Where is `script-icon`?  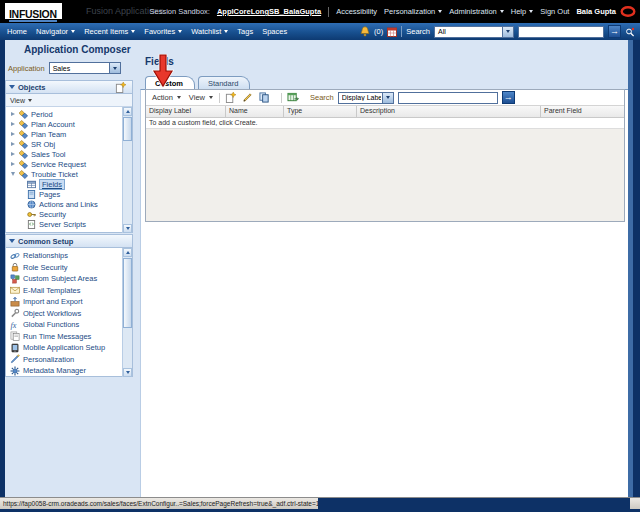 script-icon is located at coordinates (32, 224).